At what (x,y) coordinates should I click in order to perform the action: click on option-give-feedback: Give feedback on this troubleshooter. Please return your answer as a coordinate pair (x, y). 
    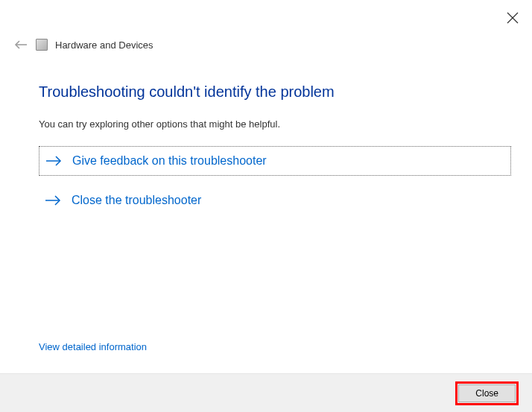
    Looking at the image, I should click on (275, 161).